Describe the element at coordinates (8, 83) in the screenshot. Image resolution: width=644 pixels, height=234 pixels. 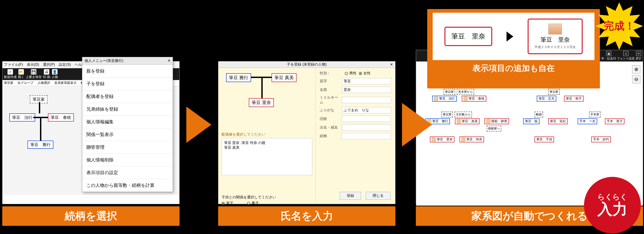
I see `tab-0: 筆豆家` at that location.